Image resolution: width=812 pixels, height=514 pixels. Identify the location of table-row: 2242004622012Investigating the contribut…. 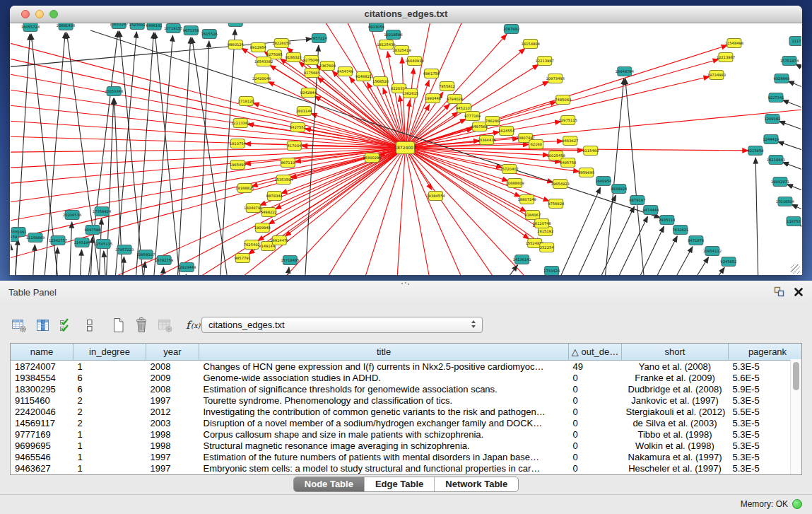
(406, 411).